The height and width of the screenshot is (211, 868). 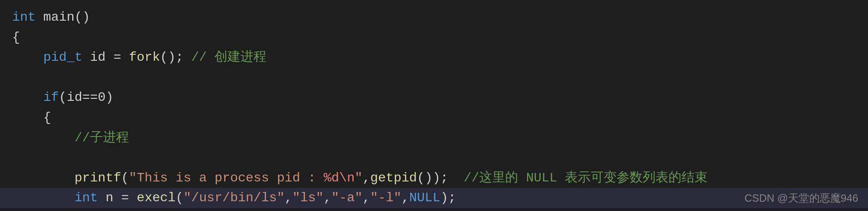 What do you see at coordinates (434, 58) in the screenshot?
I see `code-line-line3: pid_t id = fork(); // 创建进程` at bounding box center [434, 58].